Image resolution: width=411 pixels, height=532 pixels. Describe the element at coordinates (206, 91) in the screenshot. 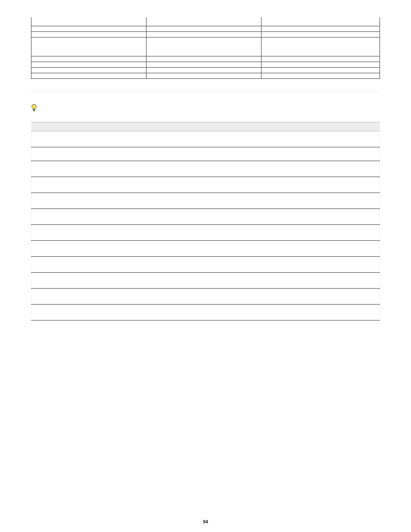

I see `section-divider` at that location.